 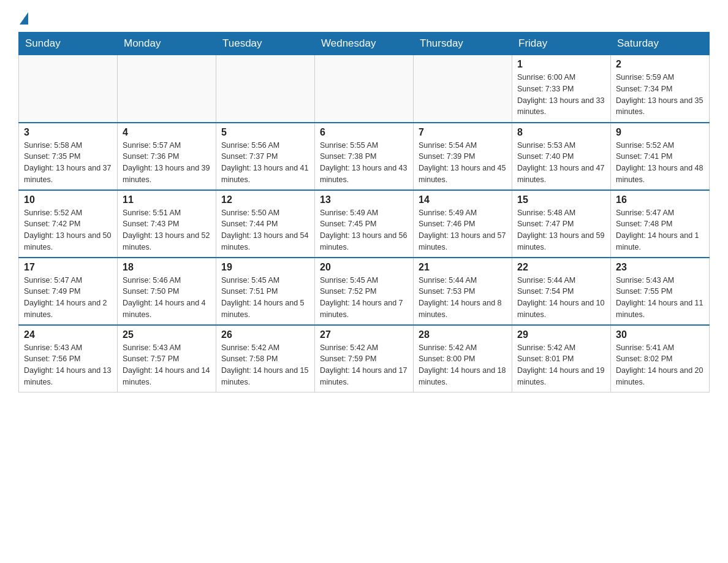 I want to click on day-info: Sunrise: 5:42 AMSunset: 7:58 PMDaylight:…, so click(x=265, y=366).